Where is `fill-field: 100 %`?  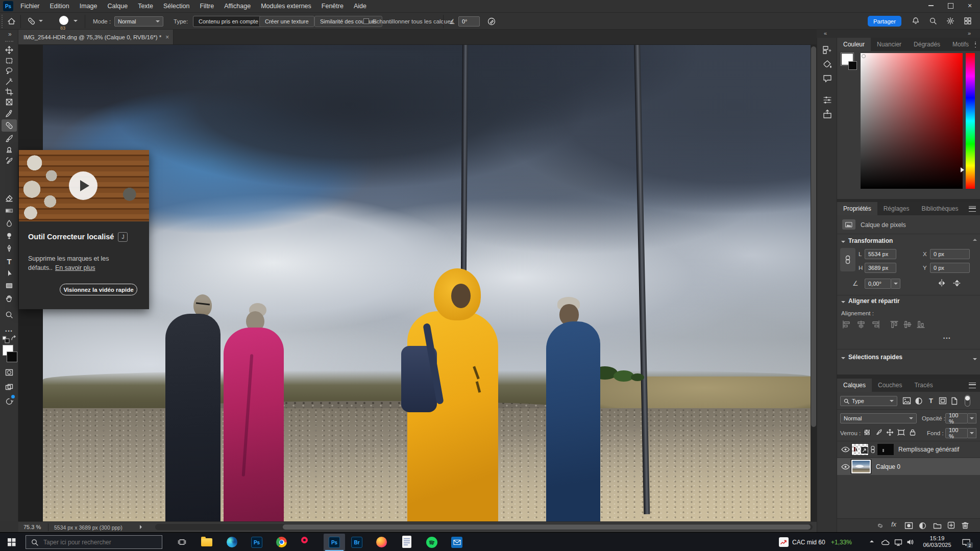
fill-field: 100 % is located at coordinates (957, 433).